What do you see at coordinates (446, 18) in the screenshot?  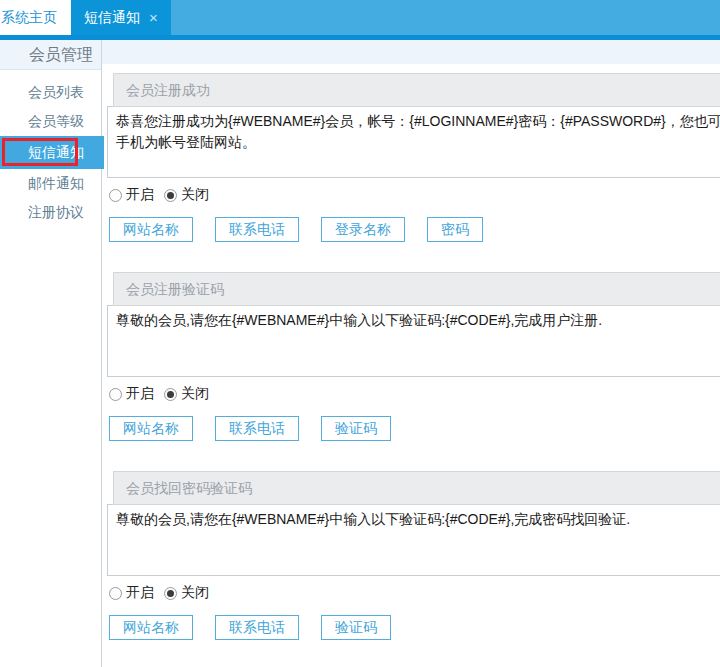 I see `tab-bar-filler` at bounding box center [446, 18].